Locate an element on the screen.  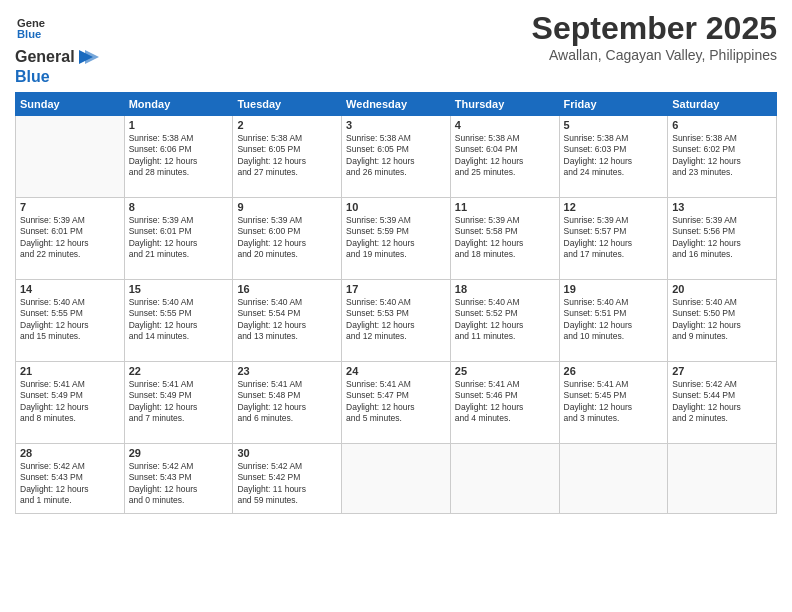
calendar-week-row: 7Sunrise: 5:39 AMSunset: 6:01 PMDaylight… is located at coordinates (396, 239).